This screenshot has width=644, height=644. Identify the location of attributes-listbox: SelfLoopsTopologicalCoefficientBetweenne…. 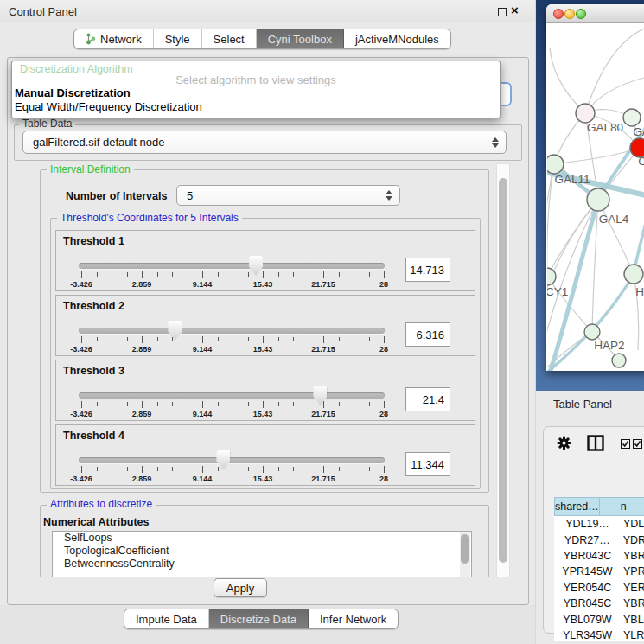
(262, 554).